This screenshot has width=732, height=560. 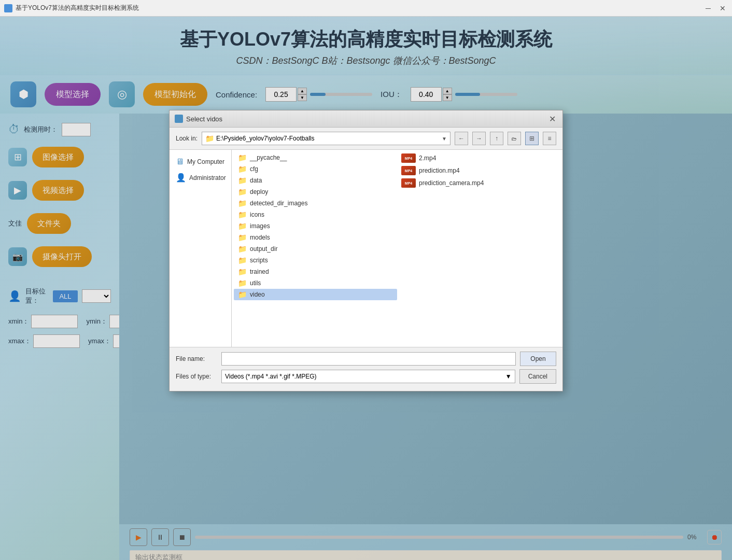 I want to click on folder-item-detected: 📁 detected_dir_images, so click(x=315, y=203).